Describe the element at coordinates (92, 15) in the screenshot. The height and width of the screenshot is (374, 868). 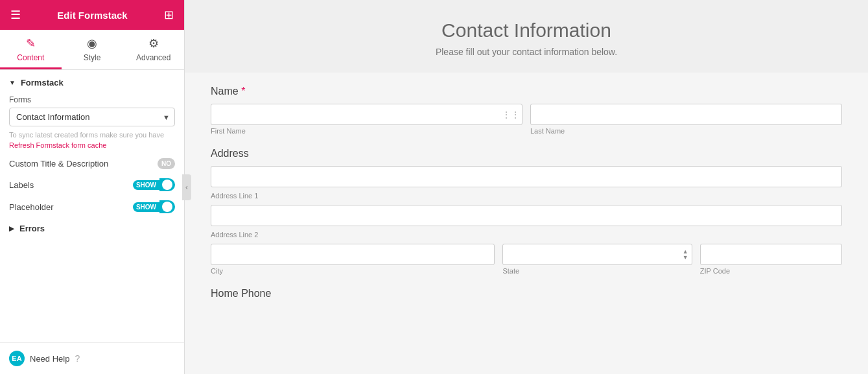
I see `sidebar-header: ☰ Edit Formstack ⊞` at that location.